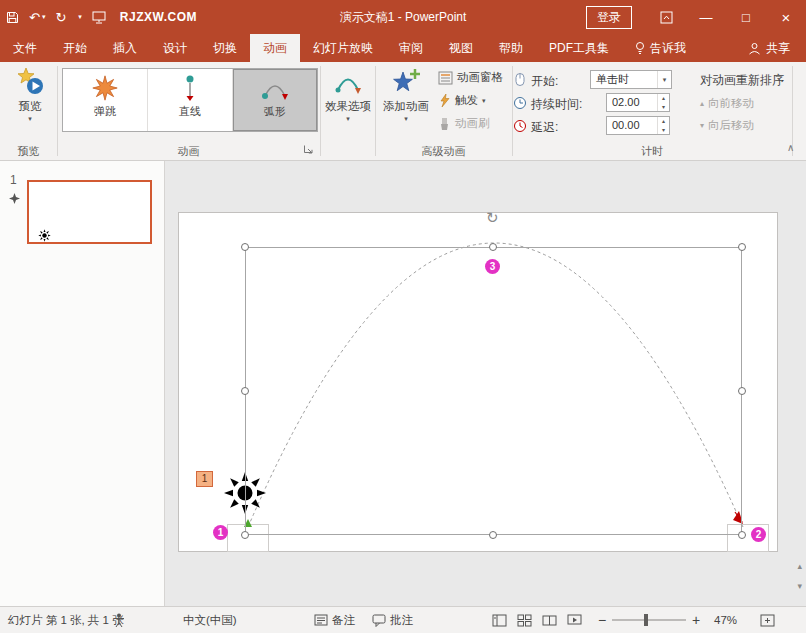 Image resolution: width=806 pixels, height=633 pixels. Describe the element at coordinates (609, 18) in the screenshot. I see `sign-in-button: 登录` at that location.